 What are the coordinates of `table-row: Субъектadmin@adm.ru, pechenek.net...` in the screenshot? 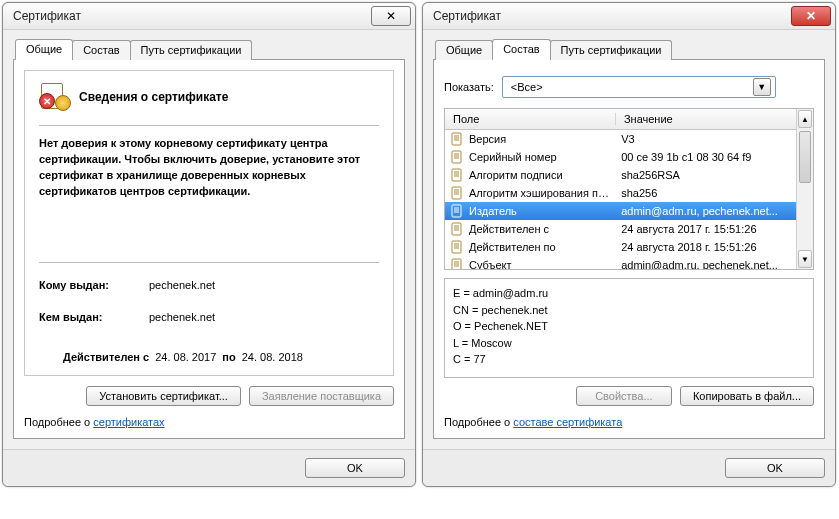 It's located at (629, 262).